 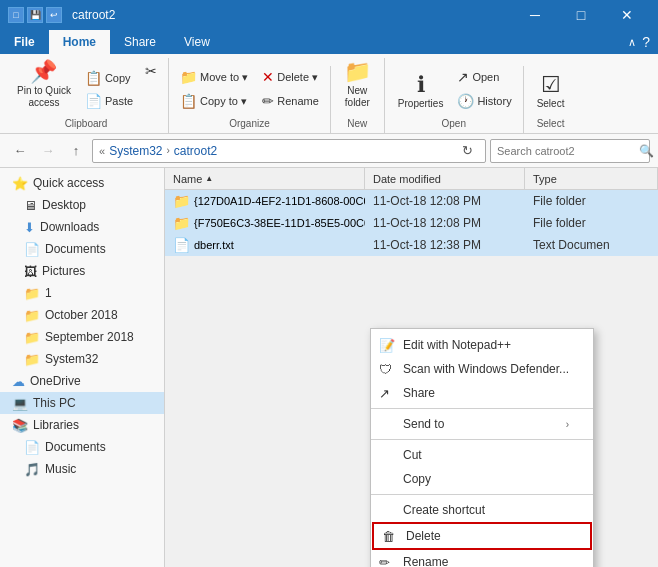 I want to click on folder-icon-1: 📁, so click(x=182, y=223).